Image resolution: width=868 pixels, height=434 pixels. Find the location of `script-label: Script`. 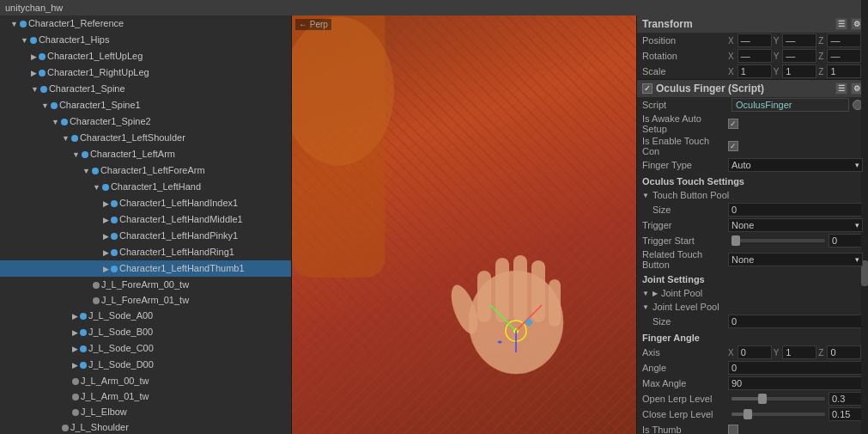

script-label: Script is located at coordinates (685, 105).